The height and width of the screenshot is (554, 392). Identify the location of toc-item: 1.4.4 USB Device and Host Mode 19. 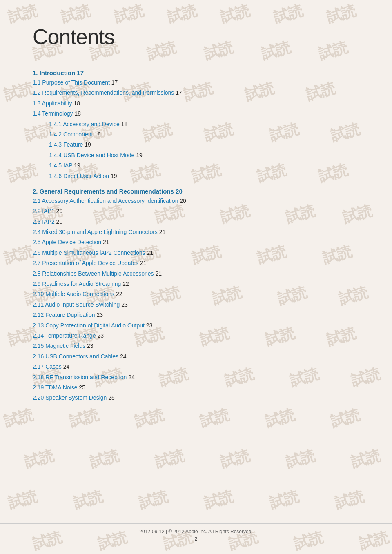
(196, 155).